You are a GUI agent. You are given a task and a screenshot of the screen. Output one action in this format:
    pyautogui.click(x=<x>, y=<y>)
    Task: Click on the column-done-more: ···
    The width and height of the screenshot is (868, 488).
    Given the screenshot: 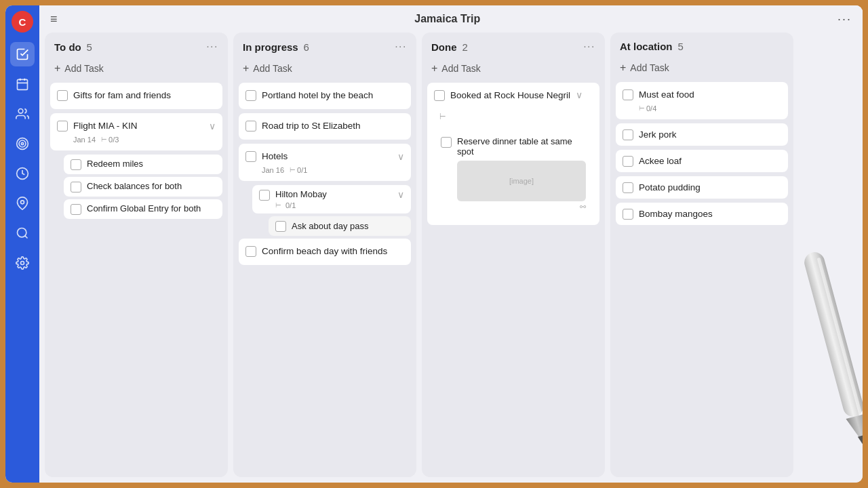 What is the action you would take?
    pyautogui.click(x=589, y=47)
    